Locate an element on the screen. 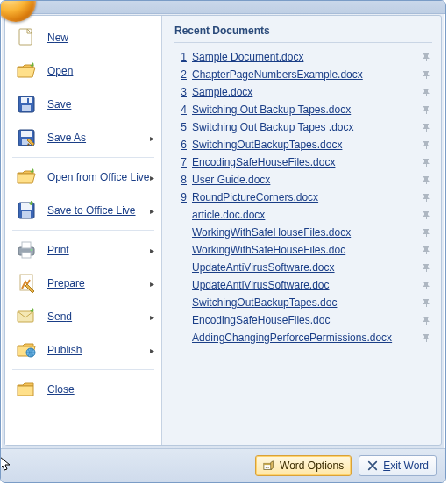 Image resolution: width=448 pixels, height=485 pixels. recent-doc-name: EncodingSafeHouseFiles.doc is located at coordinates (306, 320).